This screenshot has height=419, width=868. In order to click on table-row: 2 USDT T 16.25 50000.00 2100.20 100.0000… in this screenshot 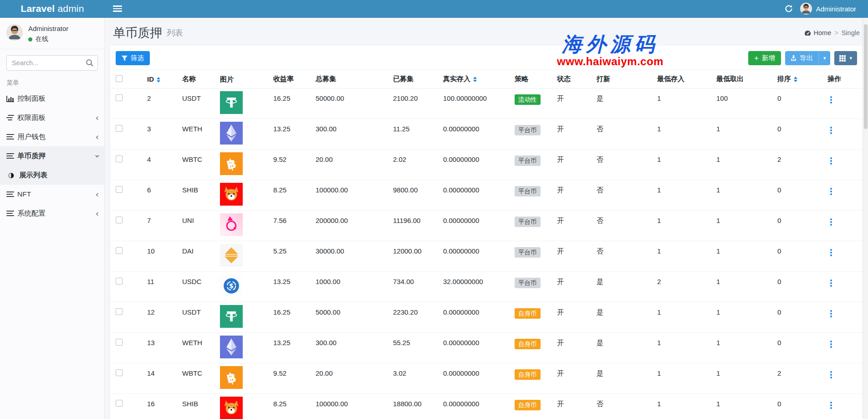, I will do `click(486, 104)`.